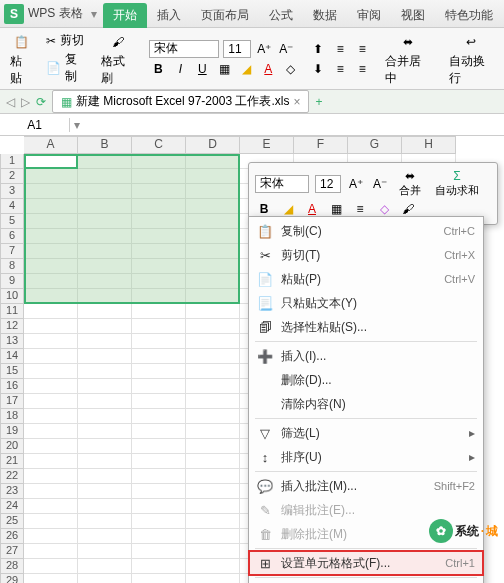 Image resolution: width=504 pixels, height=583 pixels. What do you see at coordinates (12, 432) in the screenshot?
I see `row-header-19: 19` at bounding box center [12, 432].